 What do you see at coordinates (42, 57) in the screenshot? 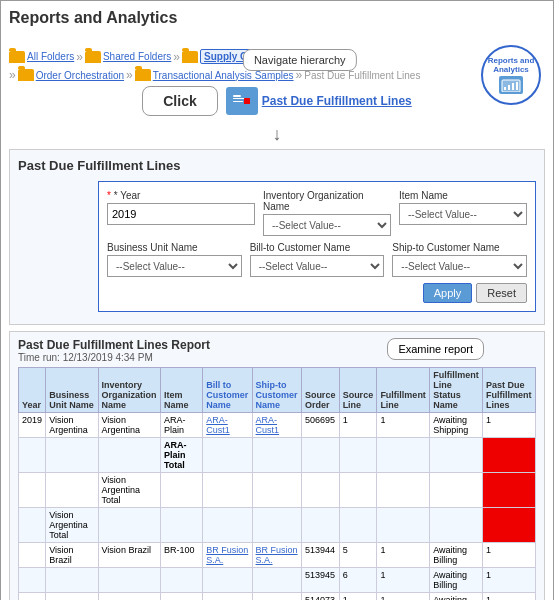
I see `bc-all-folders: All Folders` at bounding box center [42, 57].